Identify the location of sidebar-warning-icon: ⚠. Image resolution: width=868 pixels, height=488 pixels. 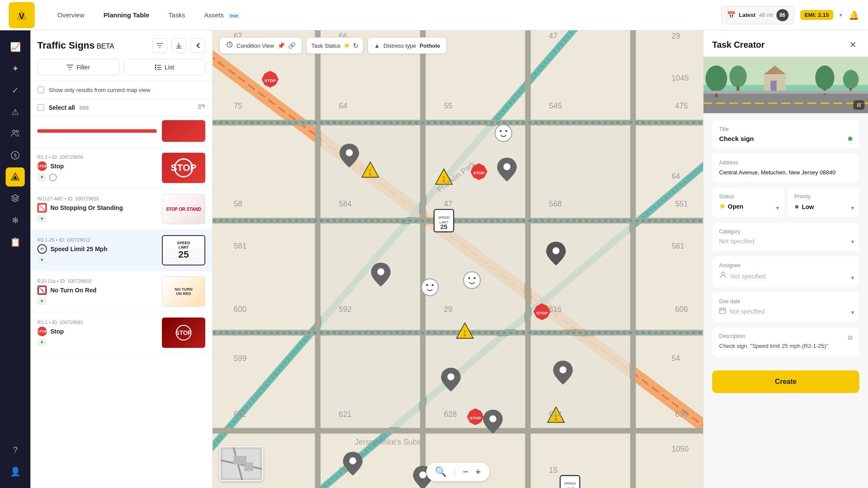
(15, 112).